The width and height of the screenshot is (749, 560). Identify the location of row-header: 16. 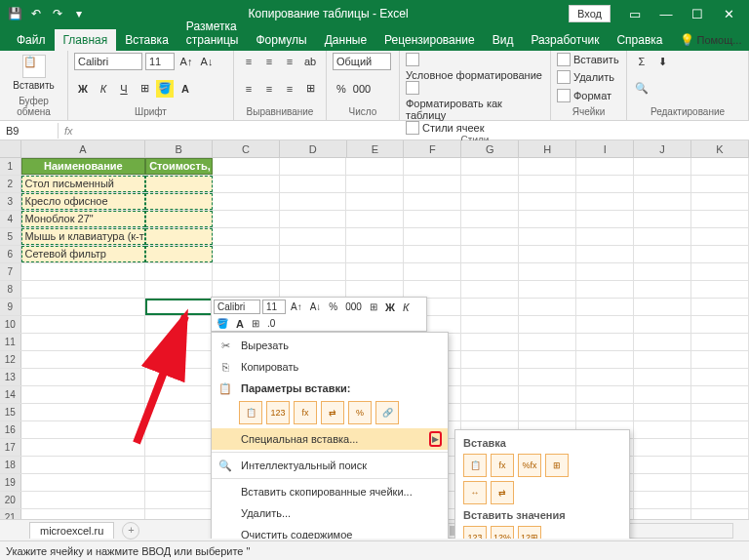
(11, 429).